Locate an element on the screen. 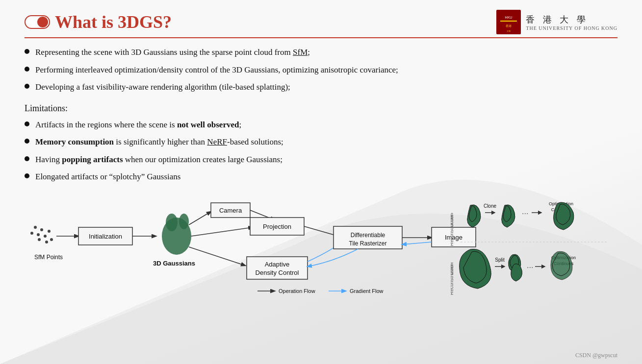  limit-3-text: Having popping artifacts when our optimi… is located at coordinates (159, 160).